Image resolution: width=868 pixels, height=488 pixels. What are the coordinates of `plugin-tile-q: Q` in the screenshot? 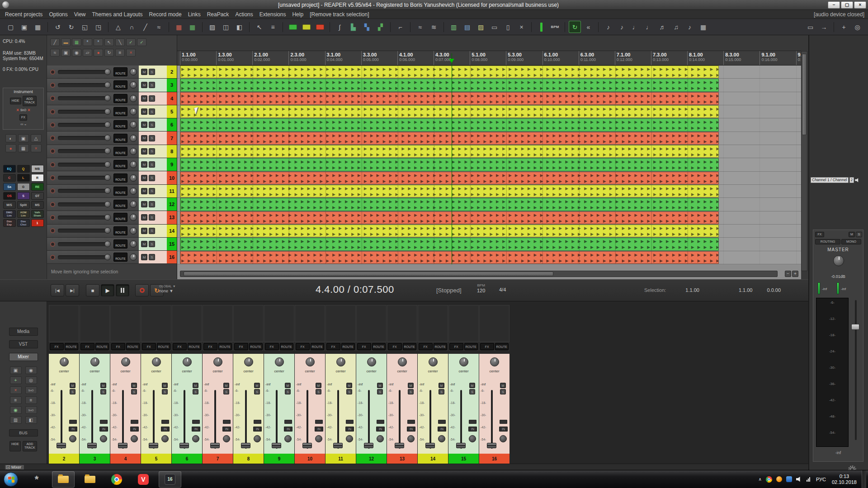 It's located at (24, 169).